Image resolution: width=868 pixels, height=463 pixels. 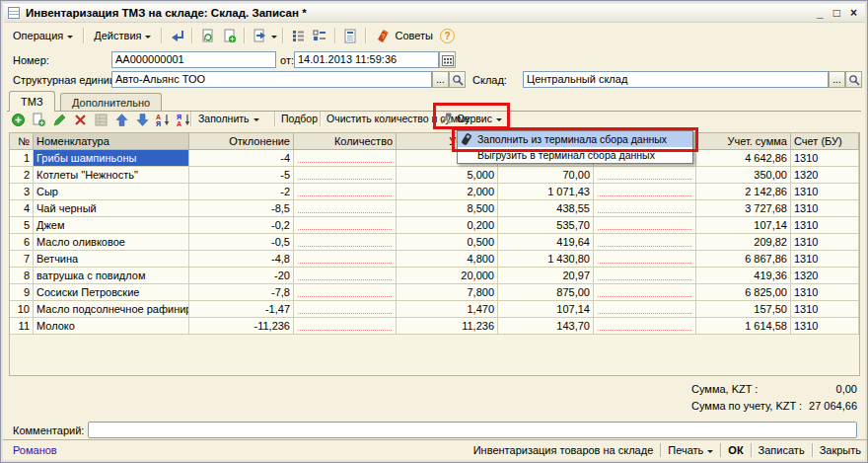 I want to click on service-menu-item: Выгрузить в терминал сбора данных, so click(x=575, y=155).